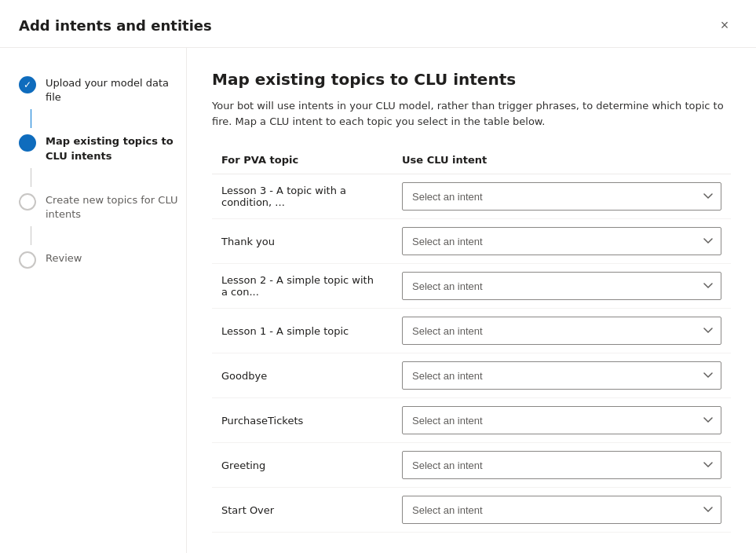 Image resolution: width=756 pixels, height=553 pixels. What do you see at coordinates (116, 90) in the screenshot?
I see `sidebar-step-label-upload: Upload your model data file` at bounding box center [116, 90].